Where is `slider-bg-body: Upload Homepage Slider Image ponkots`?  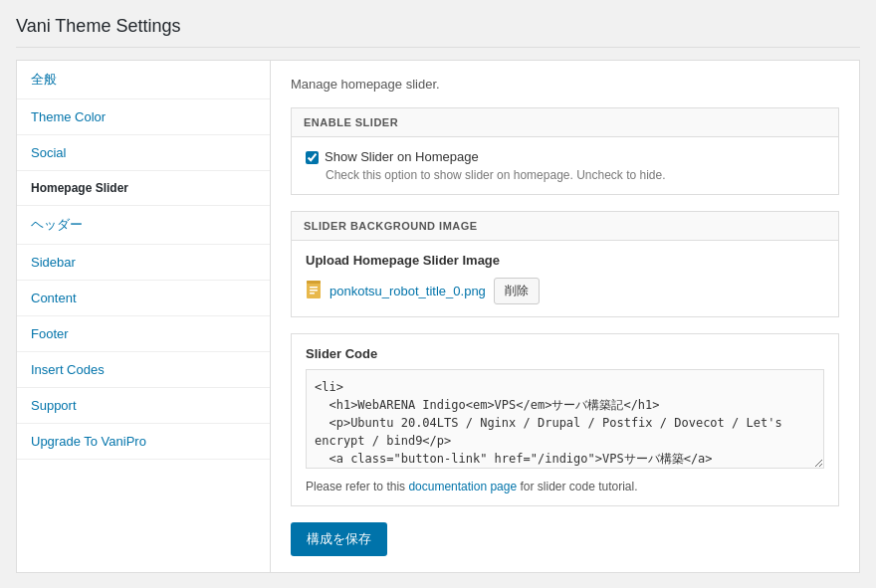
slider-bg-body: Upload Homepage Slider Image ponkots is located at coordinates (565, 279).